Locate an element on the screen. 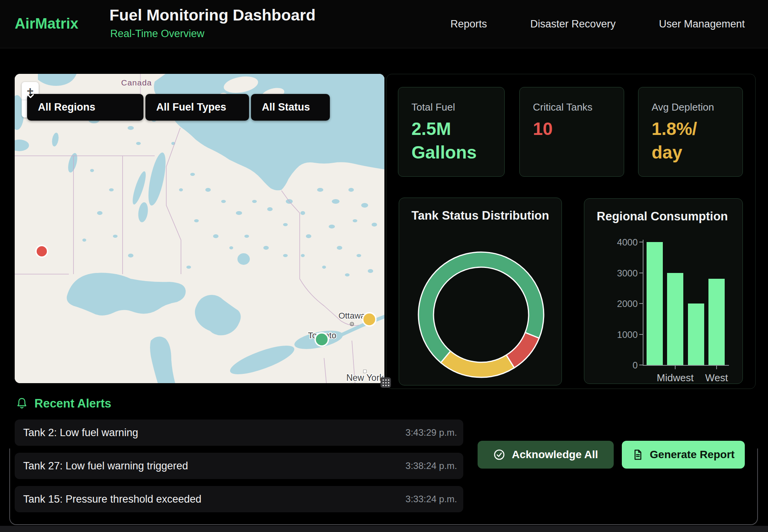 This screenshot has height=532, width=768. stat-card-critical-tanks: Critical Tanks10 is located at coordinates (572, 132).